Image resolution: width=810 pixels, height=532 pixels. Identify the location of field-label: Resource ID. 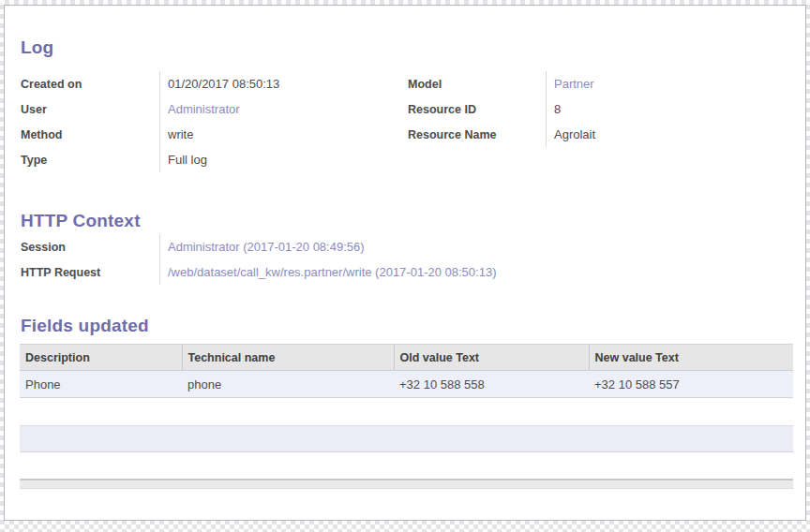
(476, 109).